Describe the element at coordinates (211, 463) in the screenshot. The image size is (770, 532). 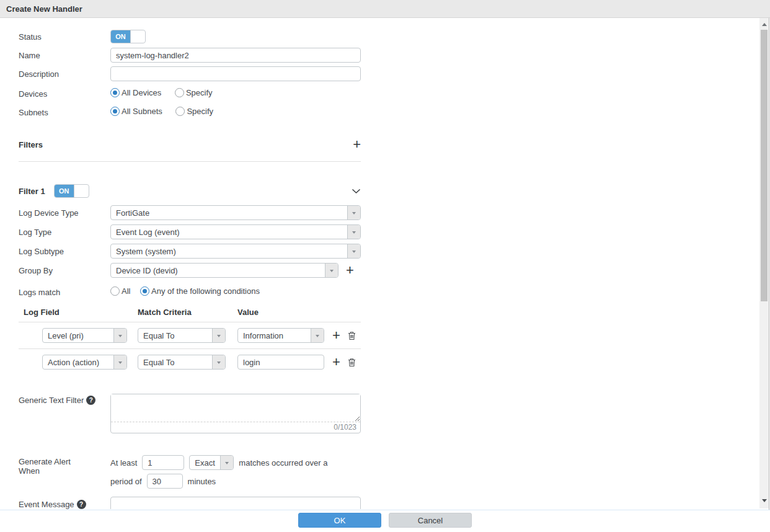
I see `match-mode-select: Exact` at that location.